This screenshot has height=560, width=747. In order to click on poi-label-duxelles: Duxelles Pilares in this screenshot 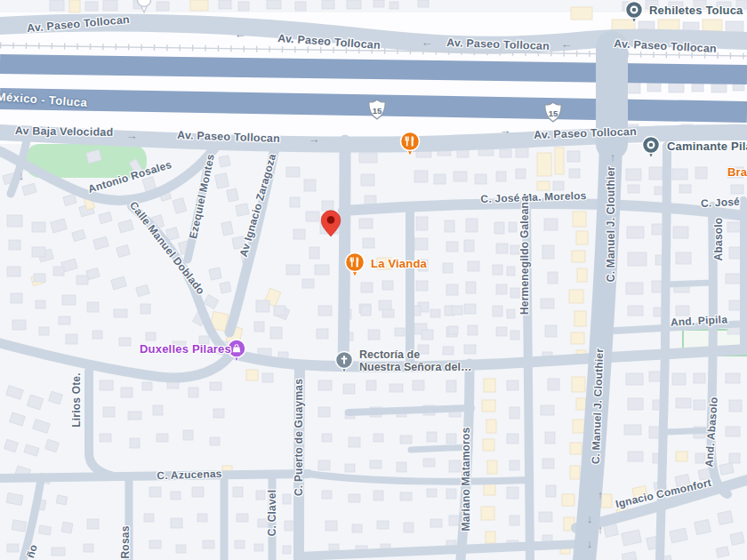, I will do `click(185, 348)`.